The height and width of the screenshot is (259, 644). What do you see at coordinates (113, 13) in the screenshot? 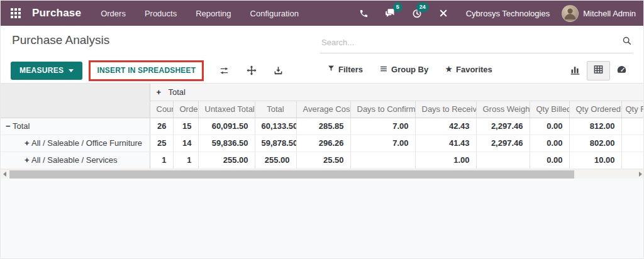
I see `menu-orders: Orders` at bounding box center [113, 13].